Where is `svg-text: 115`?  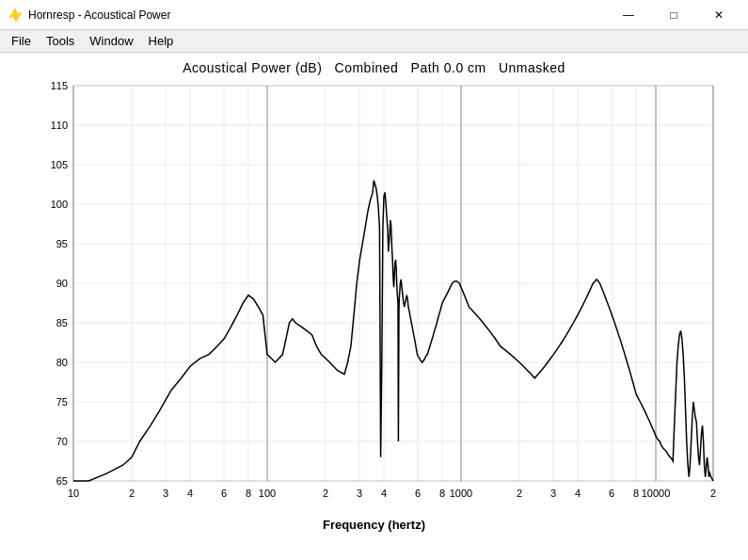 svg-text: 115 is located at coordinates (58, 87).